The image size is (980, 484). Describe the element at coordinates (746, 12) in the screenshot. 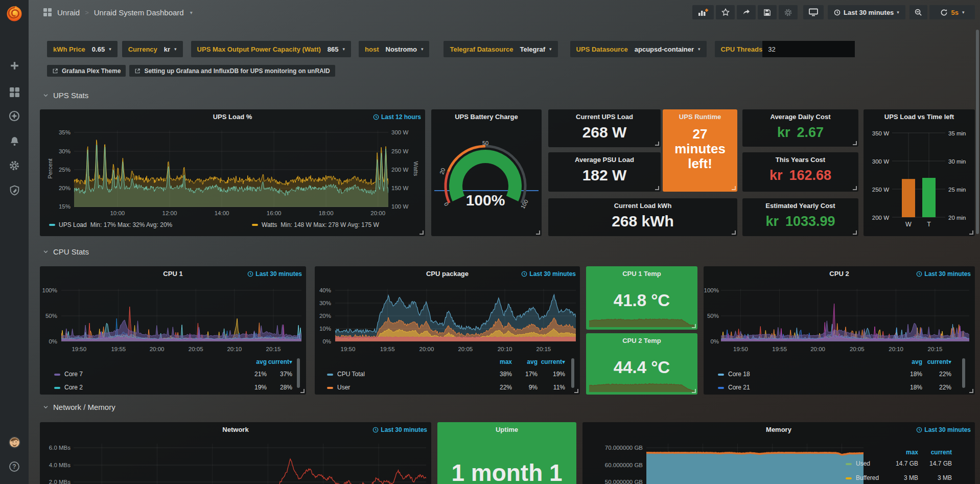

I see `share-button` at that location.